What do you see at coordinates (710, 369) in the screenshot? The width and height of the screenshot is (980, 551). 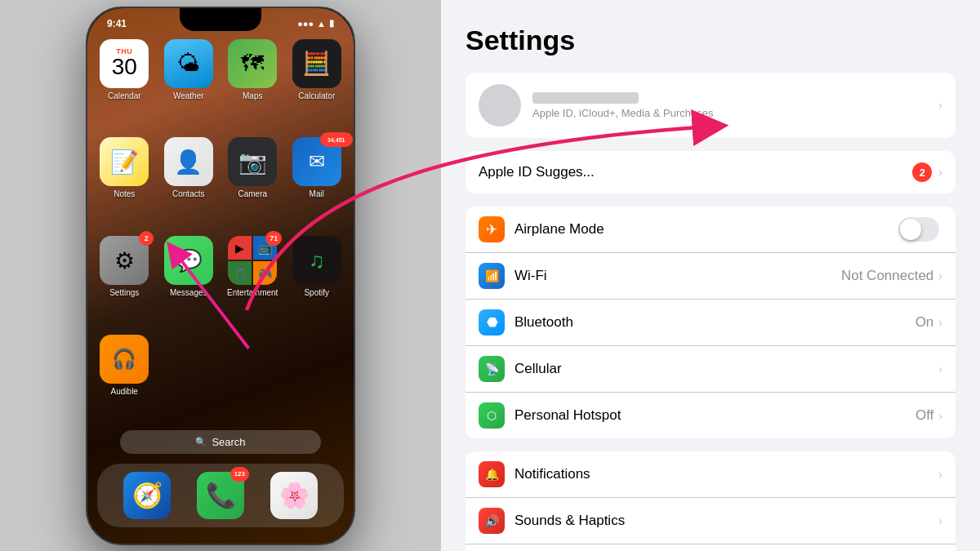 I see `settings-row-cellular: 📡 Cellular ›` at bounding box center [710, 369].